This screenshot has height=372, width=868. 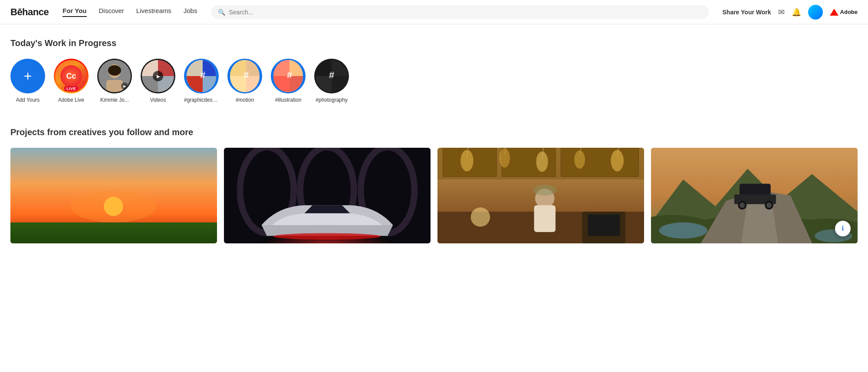 What do you see at coordinates (201, 81) in the screenshot?
I see `story-graphicdesign: # #graphicdesign` at bounding box center [201, 81].